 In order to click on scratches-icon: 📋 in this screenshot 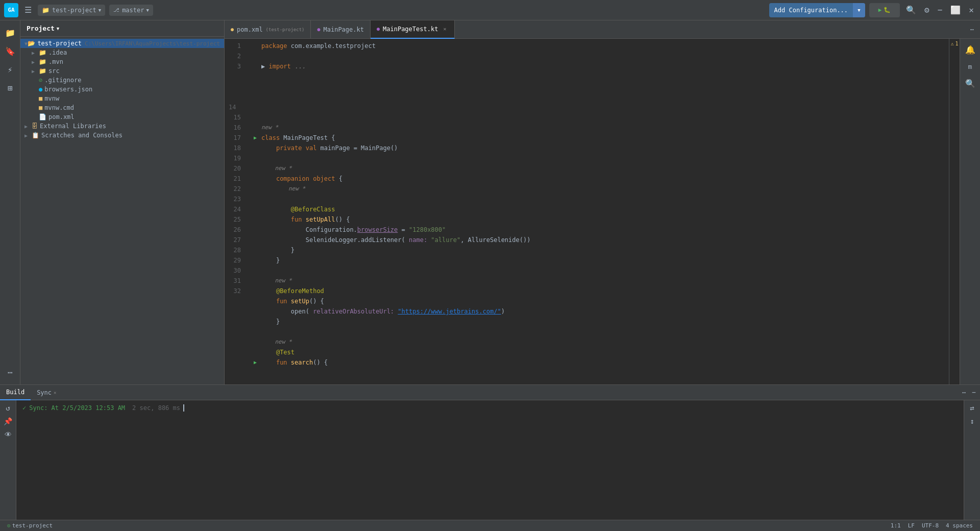, I will do `click(36, 135)`.